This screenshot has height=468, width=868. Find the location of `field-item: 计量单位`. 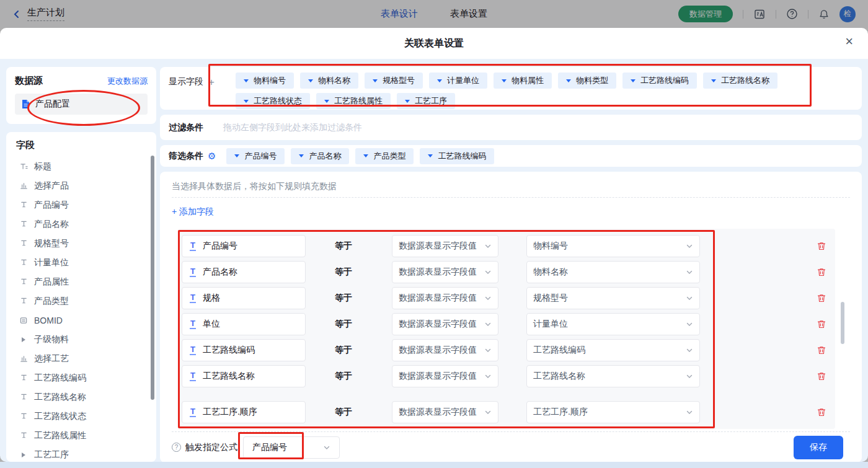

field-item: 计量单位 is located at coordinates (84, 263).